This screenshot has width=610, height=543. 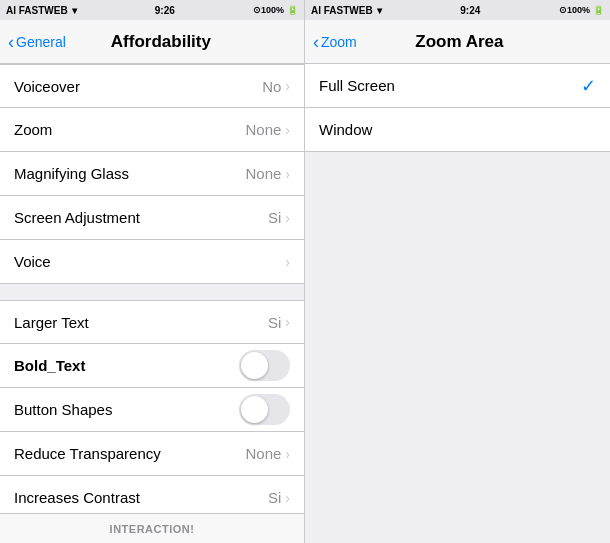 I want to click on reduce-transparency-value: None, so click(x=263, y=454).